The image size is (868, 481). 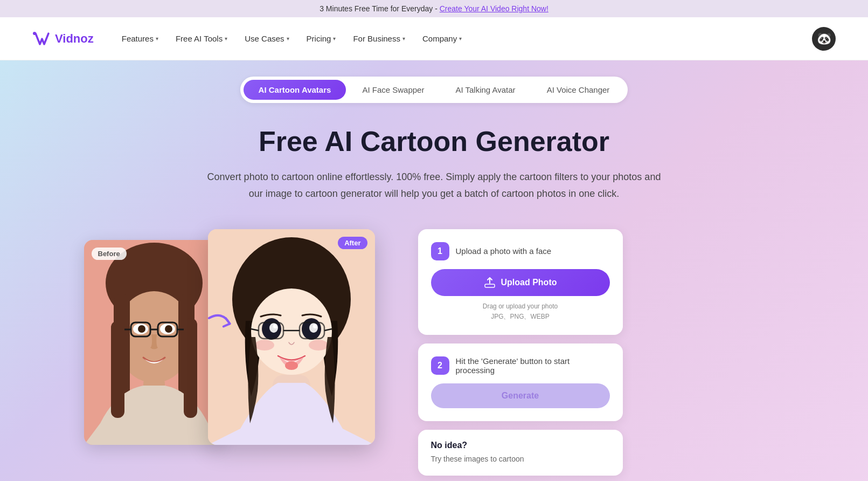 I want to click on before-image, so click(x=154, y=342).